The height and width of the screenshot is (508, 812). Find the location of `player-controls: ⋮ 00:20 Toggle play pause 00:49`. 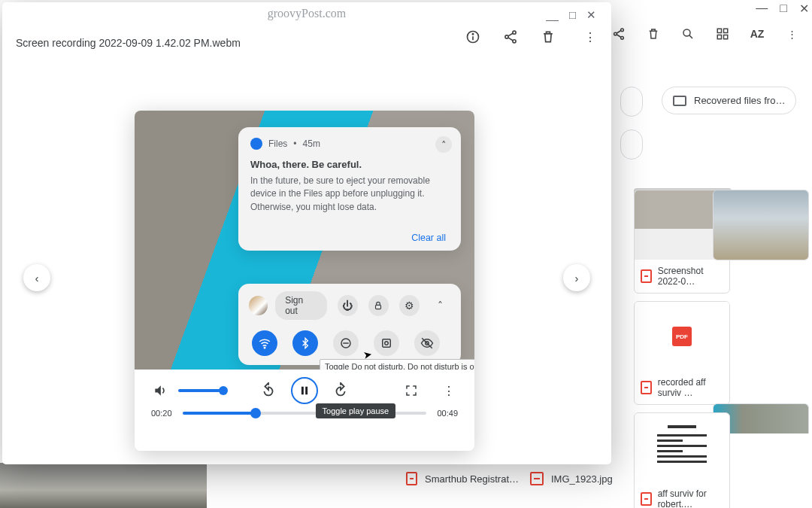

player-controls: ⋮ 00:20 Toggle play pause 00:49 is located at coordinates (304, 410).